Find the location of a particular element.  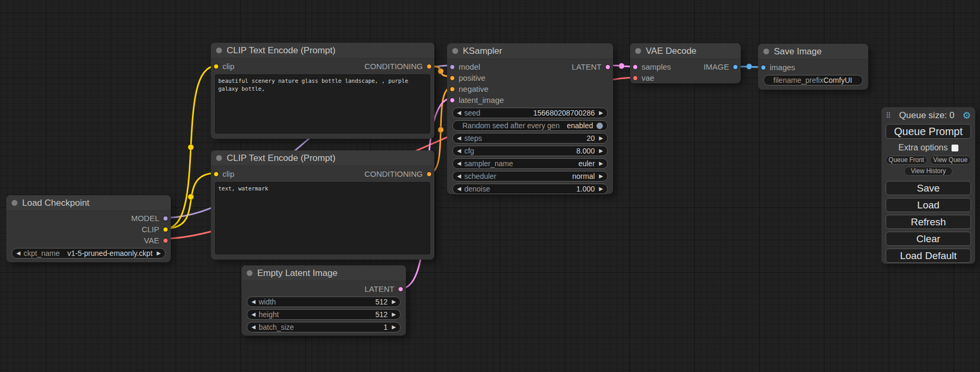

height-widget: ◀ height 512 ▶ is located at coordinates (324, 314).